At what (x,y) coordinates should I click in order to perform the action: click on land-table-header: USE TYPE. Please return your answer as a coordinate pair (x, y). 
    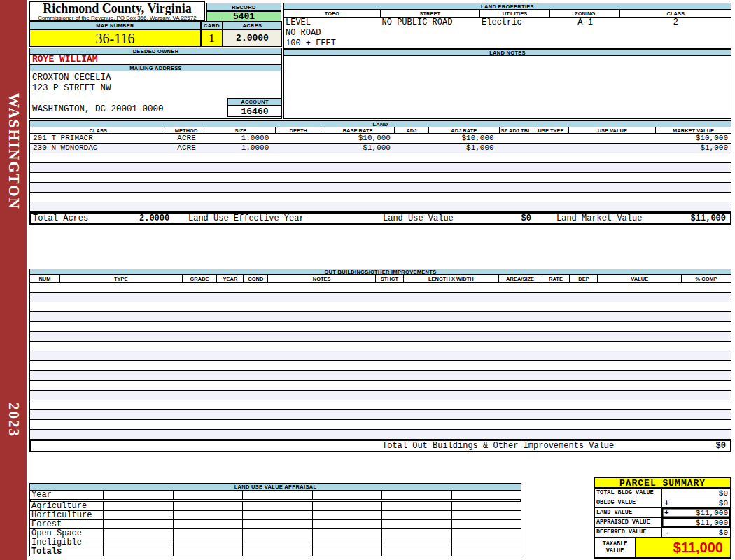
    Looking at the image, I should click on (552, 130).